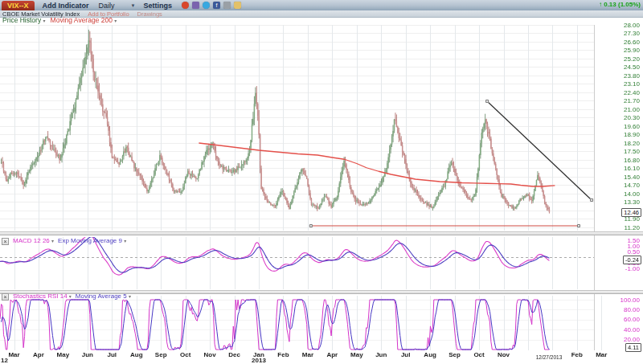 The height and width of the screenshot is (364, 643). Describe the element at coordinates (322, 233) in the screenshot. I see `panel-splitter` at that location.